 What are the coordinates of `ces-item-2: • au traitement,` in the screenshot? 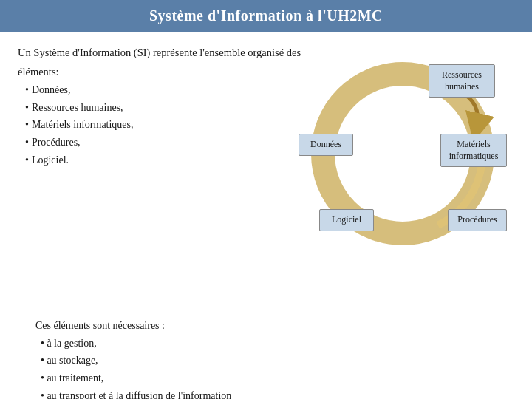 It's located at (69, 378).